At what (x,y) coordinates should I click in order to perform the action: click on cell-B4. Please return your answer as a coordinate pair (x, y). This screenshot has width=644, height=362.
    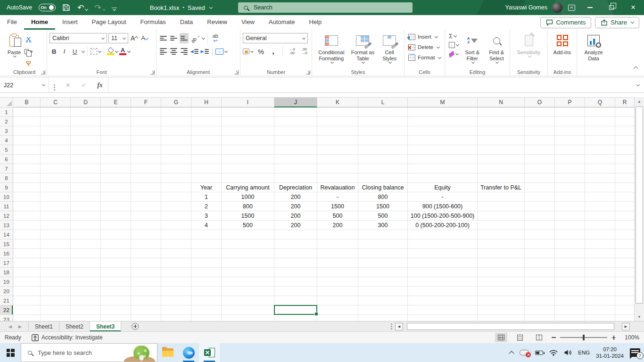
    Looking at the image, I should click on (27, 140).